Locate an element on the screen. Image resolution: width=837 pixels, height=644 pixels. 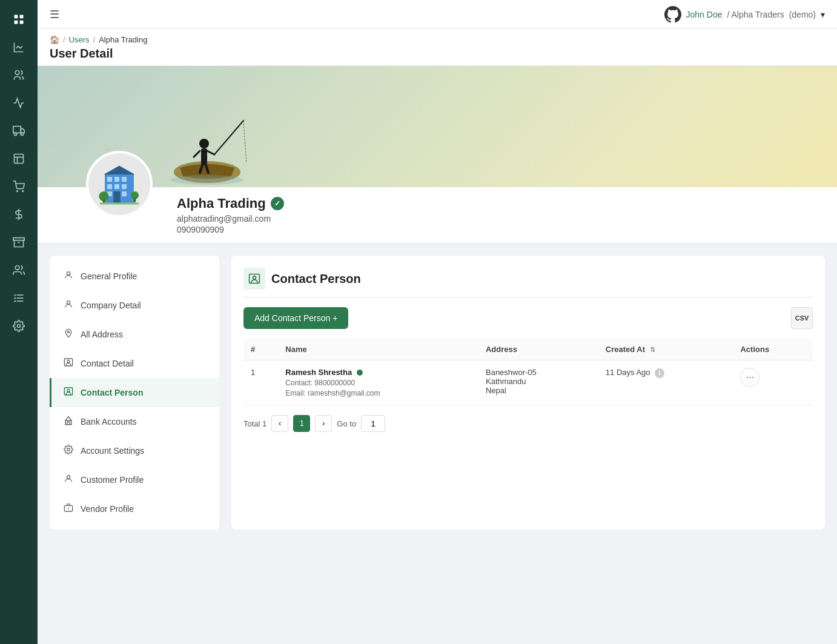
nav-label-account-settings: Account Settings is located at coordinates (113, 451).